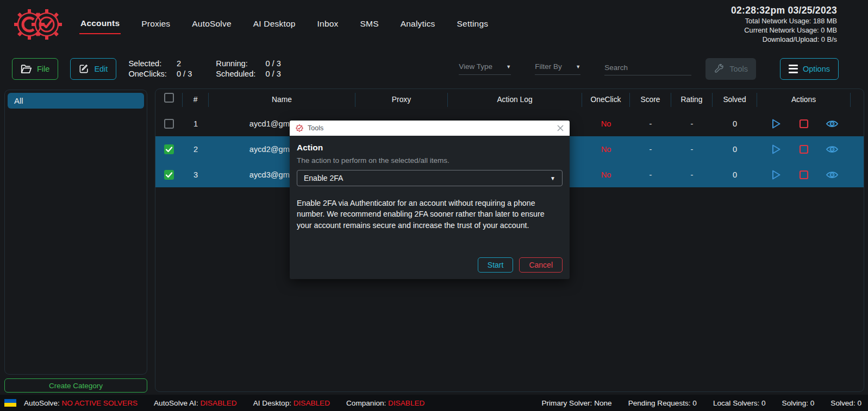 Image resolution: width=868 pixels, height=411 pixels. What do you see at coordinates (196, 403) in the screenshot?
I see `autosolve-ai-status: AutoSolve AI: DISABLED` at bounding box center [196, 403].